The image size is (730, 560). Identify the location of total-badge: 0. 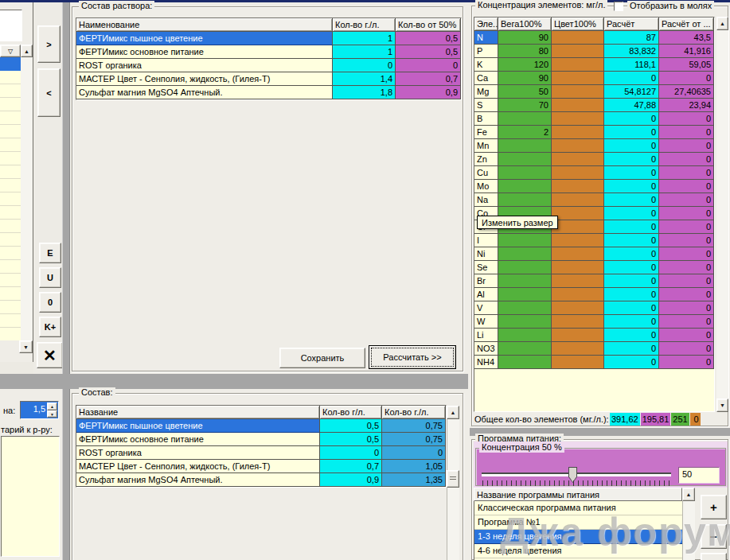
(696, 419).